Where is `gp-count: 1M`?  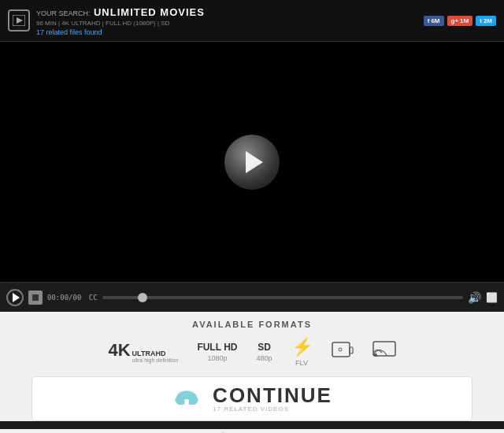 gp-count: 1M is located at coordinates (465, 20).